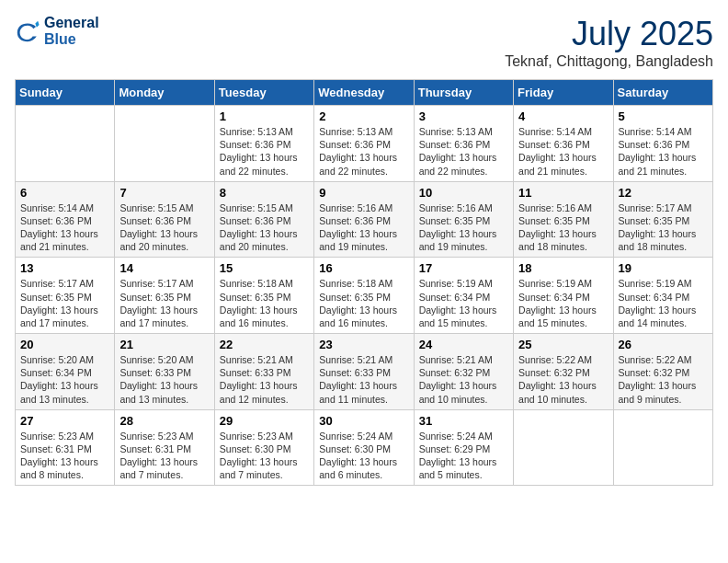  Describe the element at coordinates (463, 116) in the screenshot. I see `day-number: 3` at that location.